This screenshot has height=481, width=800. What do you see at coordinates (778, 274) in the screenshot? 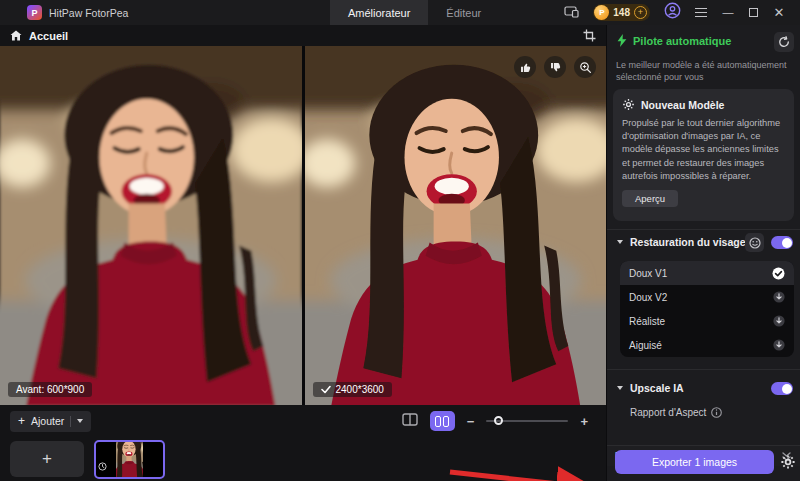
I see `selected-check-icon` at bounding box center [778, 274].